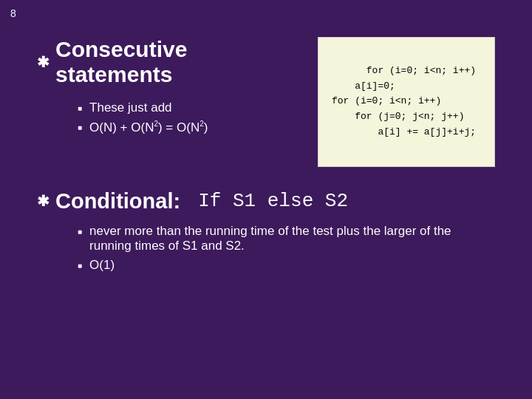 This screenshot has width=532, height=399. Describe the element at coordinates (273, 201) in the screenshot. I see `conditional-code-snippet: If S1 else S2` at that location.